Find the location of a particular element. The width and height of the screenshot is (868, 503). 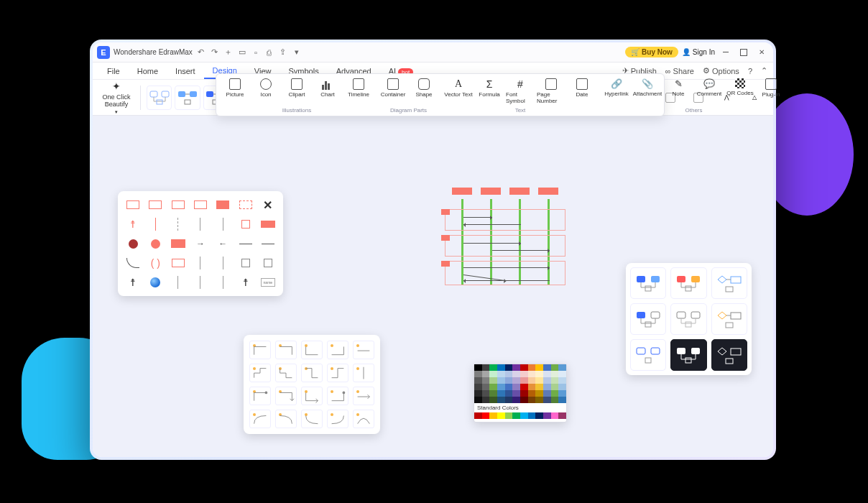

insert-icon: Icon is located at coordinates (266, 86).